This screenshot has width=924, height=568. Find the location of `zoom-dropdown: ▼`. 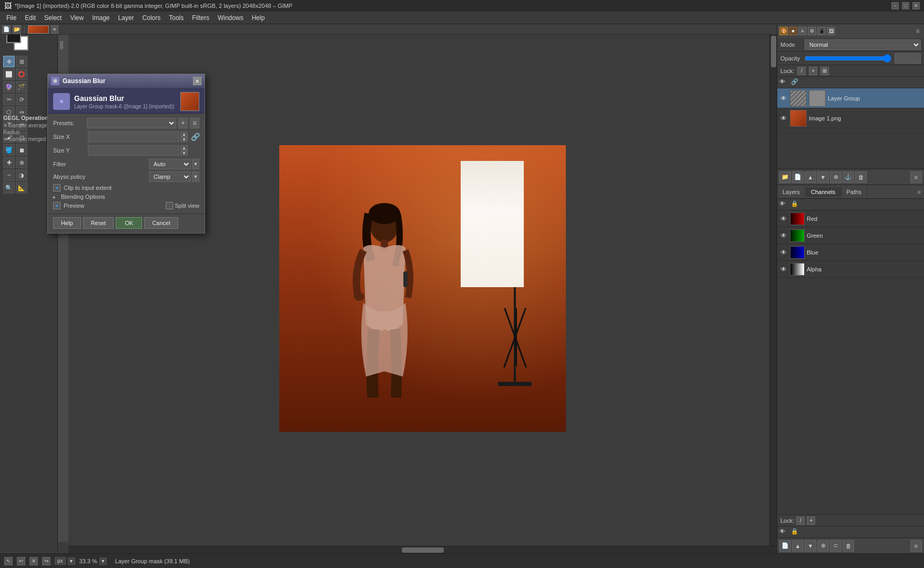

zoom-dropdown: ▼ is located at coordinates (103, 561).